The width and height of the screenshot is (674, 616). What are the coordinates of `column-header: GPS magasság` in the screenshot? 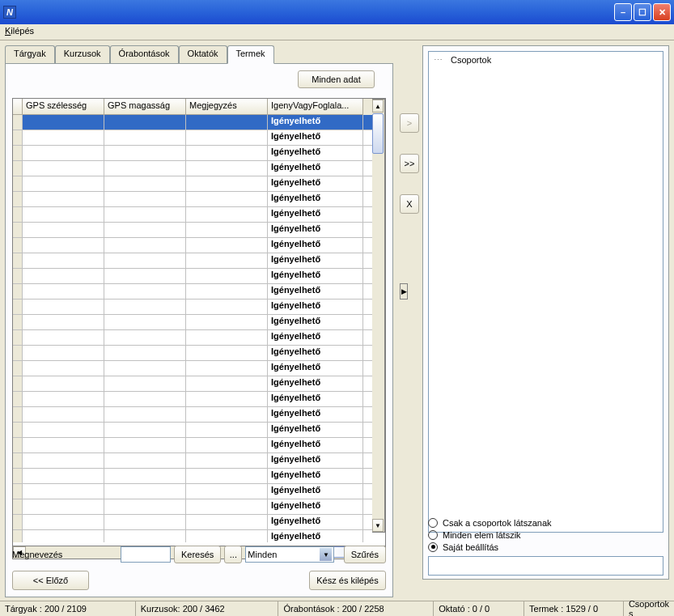 It's located at (146, 107).